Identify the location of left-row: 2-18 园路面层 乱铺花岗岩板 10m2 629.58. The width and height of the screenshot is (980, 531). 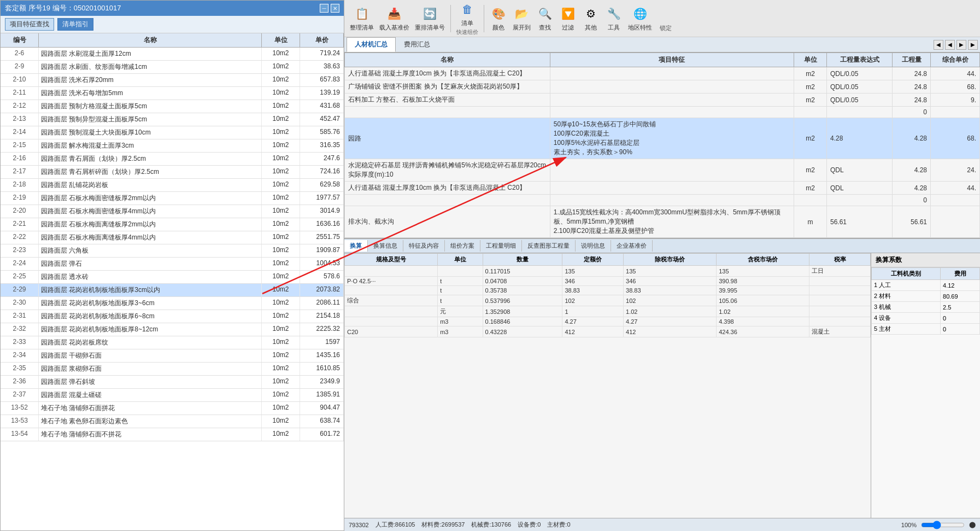
(172, 185).